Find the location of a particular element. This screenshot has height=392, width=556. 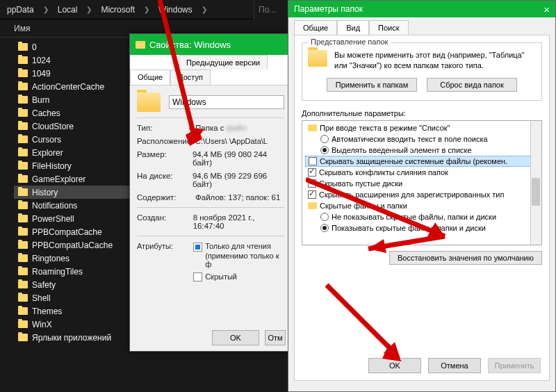

dialog-title: Параметры папок is located at coordinates (328, 9).